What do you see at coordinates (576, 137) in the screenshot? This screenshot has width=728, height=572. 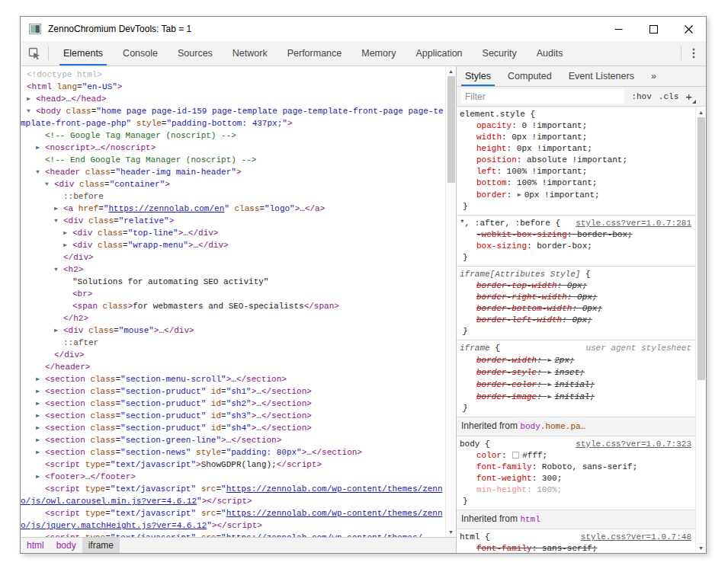 I see `css-property: width: 0px !important;` at bounding box center [576, 137].